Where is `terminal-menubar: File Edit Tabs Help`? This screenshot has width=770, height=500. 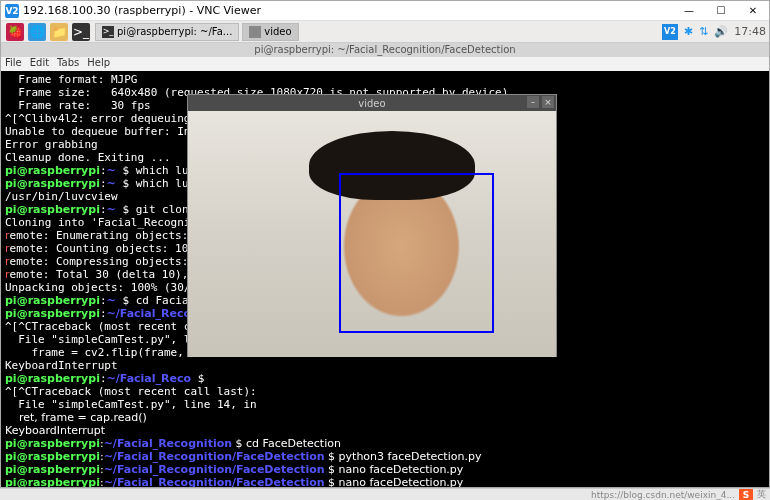 terminal-menubar: File Edit Tabs Help is located at coordinates (385, 64).